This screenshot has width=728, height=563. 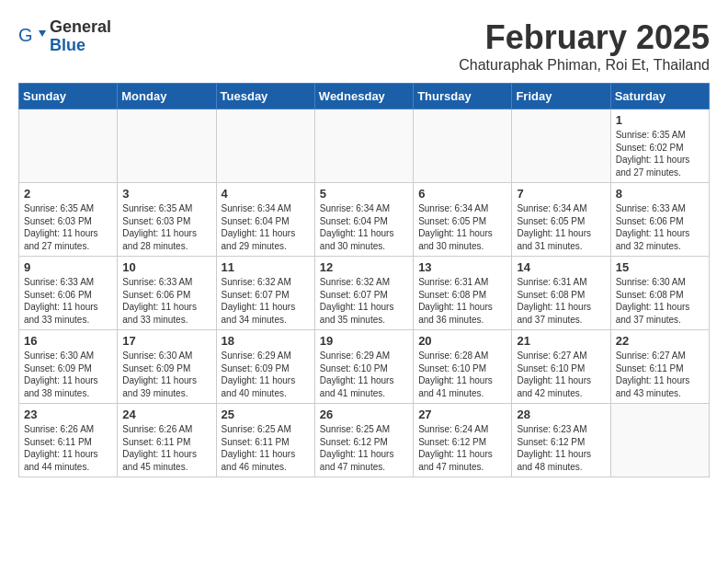 What do you see at coordinates (660, 193) in the screenshot?
I see `day-number: 8` at bounding box center [660, 193].